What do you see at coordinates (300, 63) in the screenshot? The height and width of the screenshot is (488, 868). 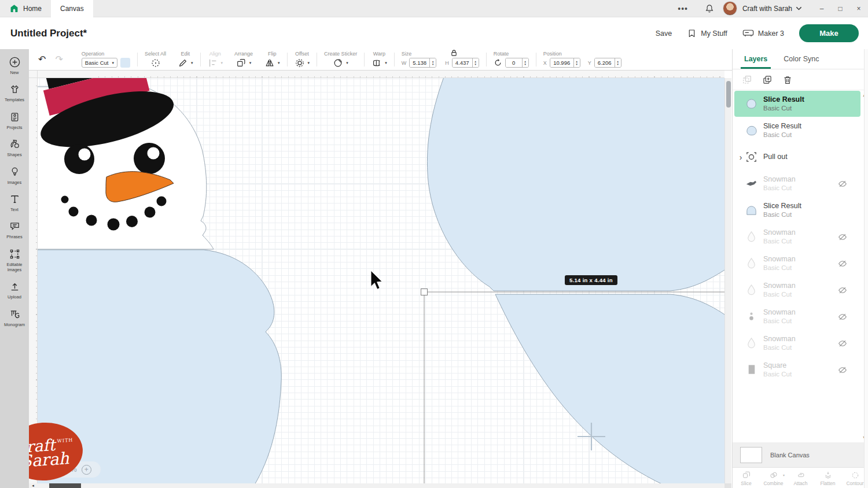 I see `offset-icon` at bounding box center [300, 63].